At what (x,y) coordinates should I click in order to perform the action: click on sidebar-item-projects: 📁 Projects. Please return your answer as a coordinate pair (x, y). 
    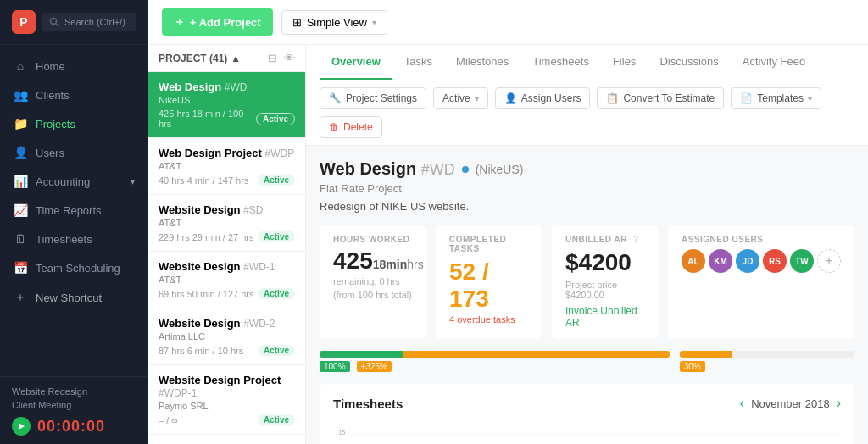
    Looking at the image, I should click on (75, 124).